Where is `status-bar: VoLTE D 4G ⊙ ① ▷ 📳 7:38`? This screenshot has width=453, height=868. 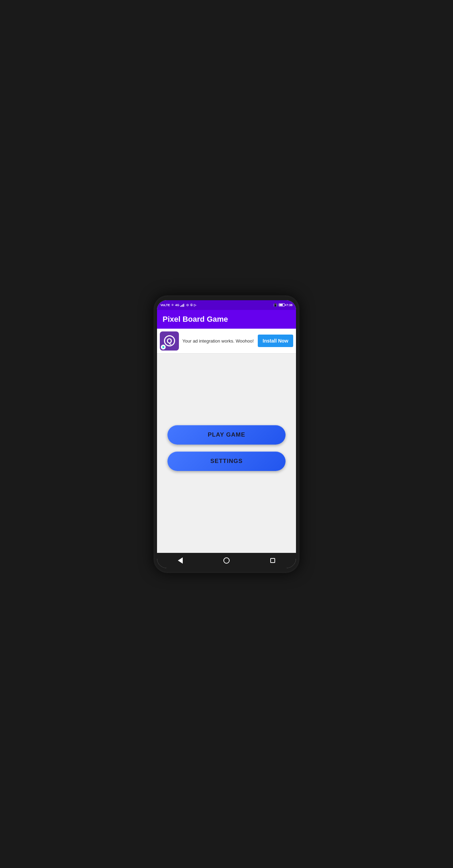 status-bar: VoLTE D 4G ⊙ ① ▷ 📳 7:38 is located at coordinates (226, 305).